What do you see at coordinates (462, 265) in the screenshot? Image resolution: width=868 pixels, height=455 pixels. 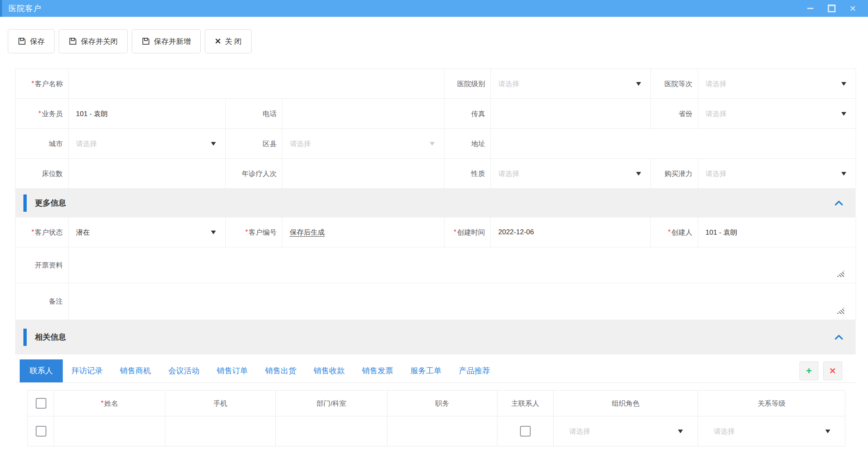 I see `invoice-info-textarea` at bounding box center [462, 265].